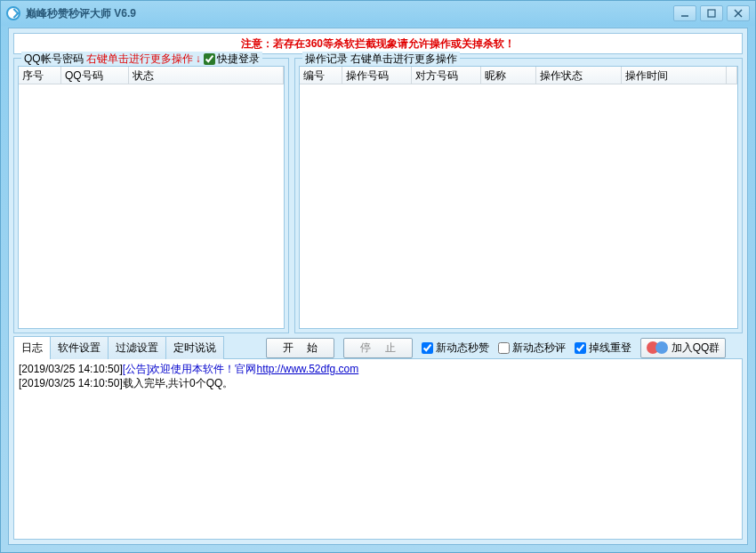  Describe the element at coordinates (350, 14) in the screenshot. I see `window-title: 巅峰秒赞秒评大师 V6.9` at that location.